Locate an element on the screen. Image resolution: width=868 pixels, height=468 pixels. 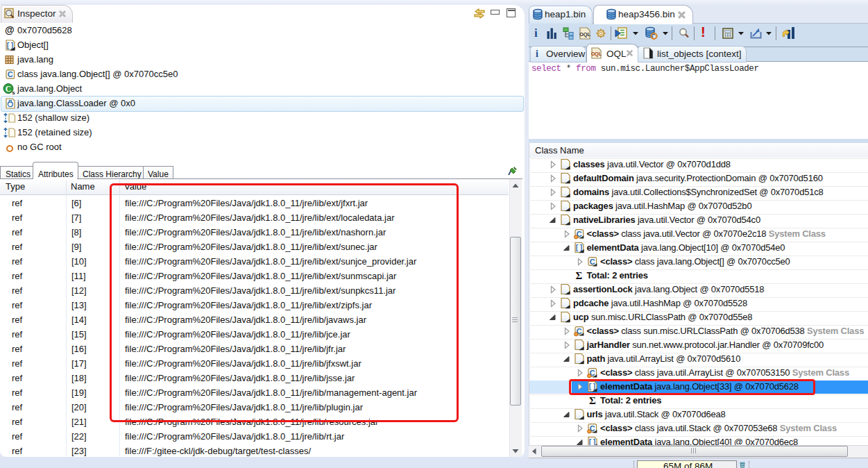
svg-text: s is located at coordinates (14, 93).